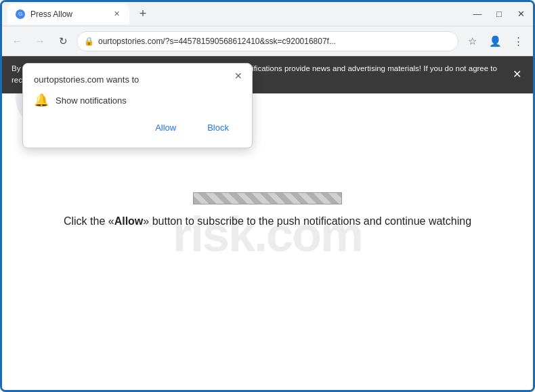 This screenshot has height=392, width=535. Describe the element at coordinates (238, 76) in the screenshot. I see `popup-close-button: ✕` at that location.